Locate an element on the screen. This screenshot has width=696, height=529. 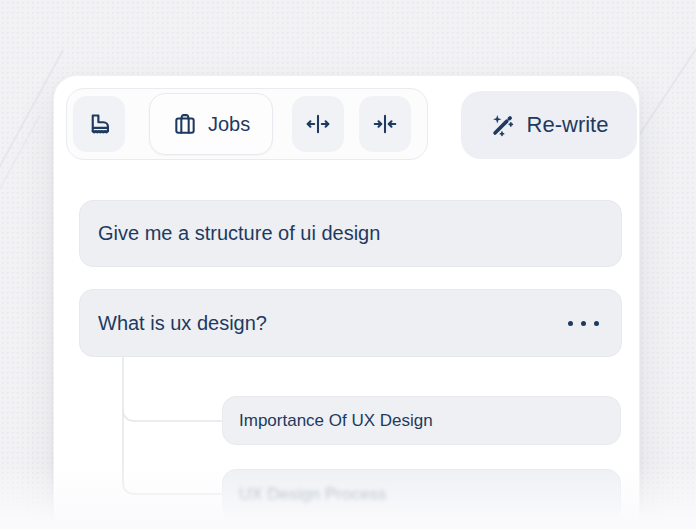
result-node-1: Importance Of UX Design is located at coordinates (422, 420).